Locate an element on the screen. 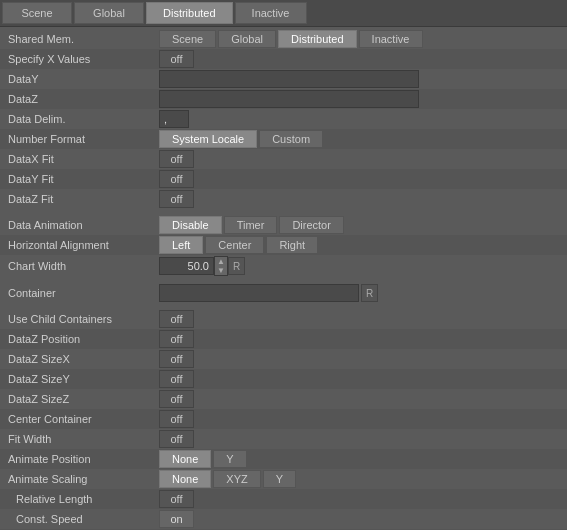  toggle-dataz-sizez: off is located at coordinates (176, 399).